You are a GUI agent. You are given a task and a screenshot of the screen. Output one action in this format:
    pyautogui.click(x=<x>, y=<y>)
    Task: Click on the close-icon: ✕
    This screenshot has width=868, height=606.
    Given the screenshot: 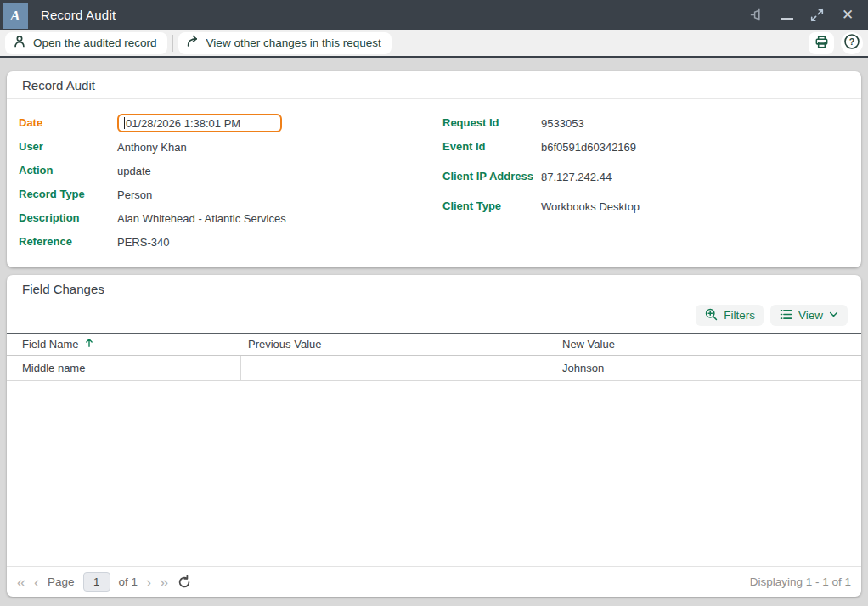 What is the action you would take?
    pyautogui.click(x=848, y=15)
    